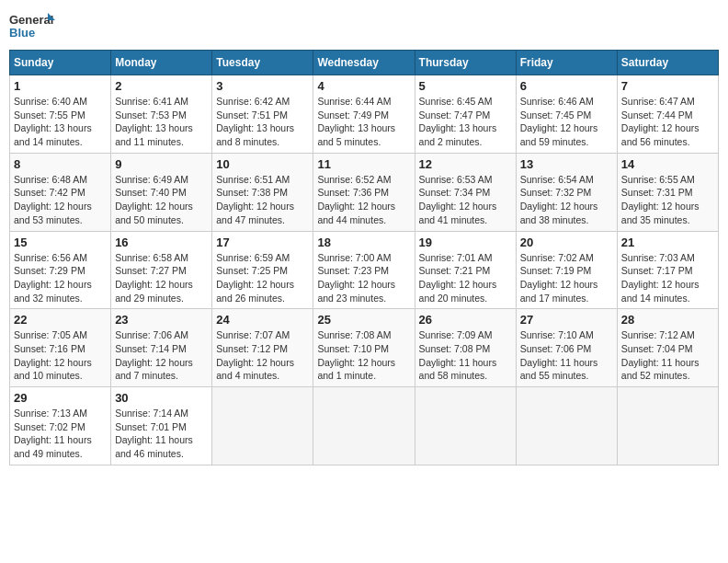  What do you see at coordinates (566, 121) in the screenshot?
I see `day-info: Sunrise: 6:46 AMSunset: 7:45 PMDaylight:…` at bounding box center [566, 121].